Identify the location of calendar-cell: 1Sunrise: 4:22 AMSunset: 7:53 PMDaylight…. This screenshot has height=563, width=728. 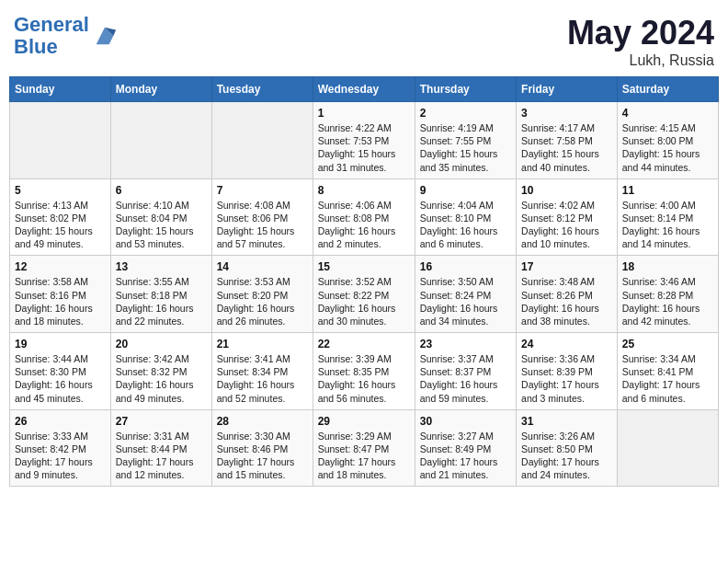
(364, 141).